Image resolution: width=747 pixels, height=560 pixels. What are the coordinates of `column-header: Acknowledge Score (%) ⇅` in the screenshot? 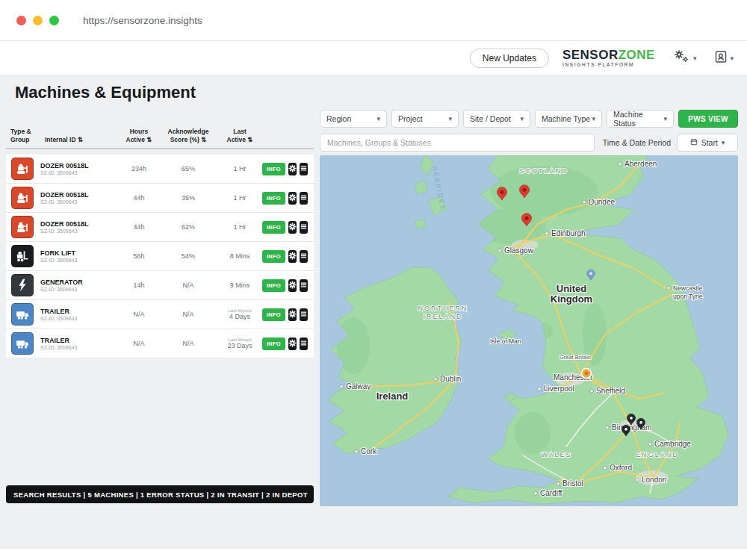 It's located at (188, 136).